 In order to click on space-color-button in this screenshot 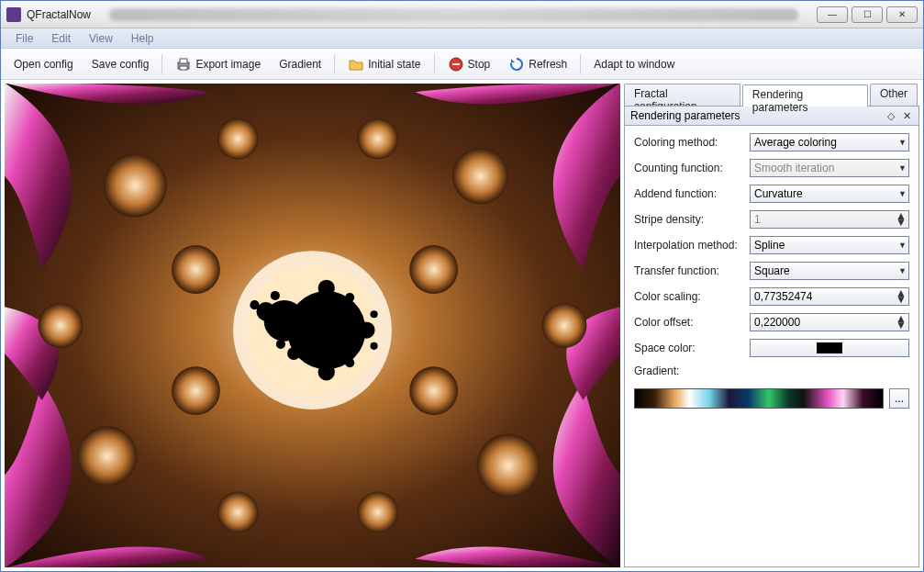, I will do `click(829, 348)`.